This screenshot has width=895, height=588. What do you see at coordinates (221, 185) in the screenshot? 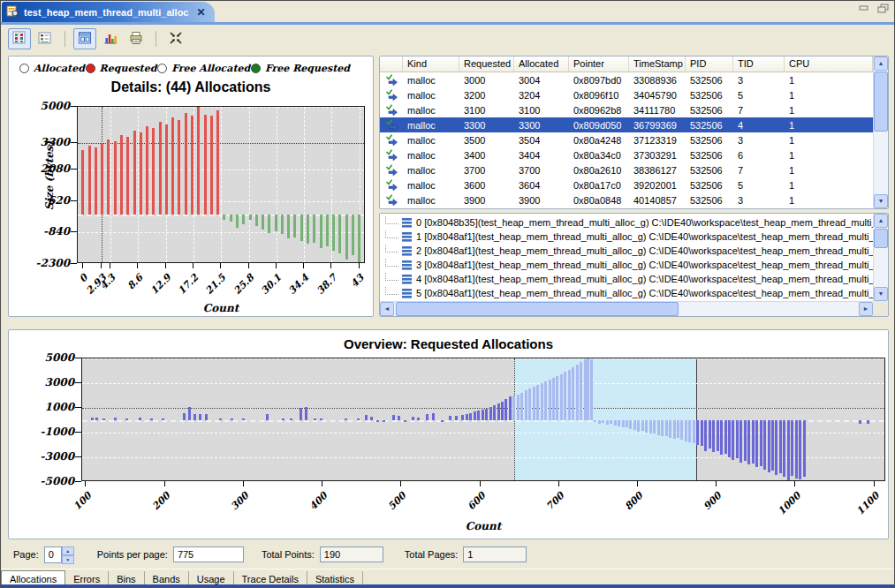
I see `details-chart: Size (bytes) Count 500033002080620-840-2…` at bounding box center [221, 185].